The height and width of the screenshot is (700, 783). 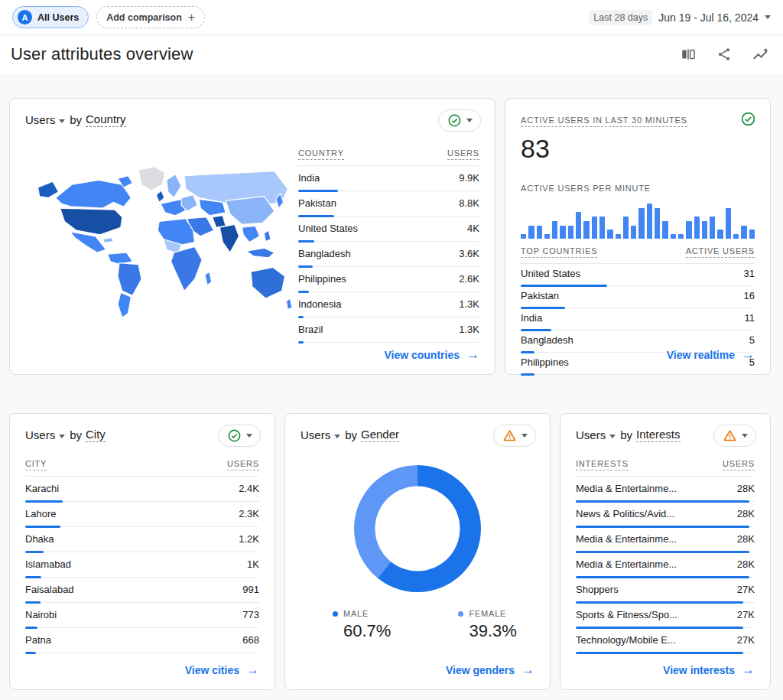 I want to click on share-icon, so click(x=724, y=54).